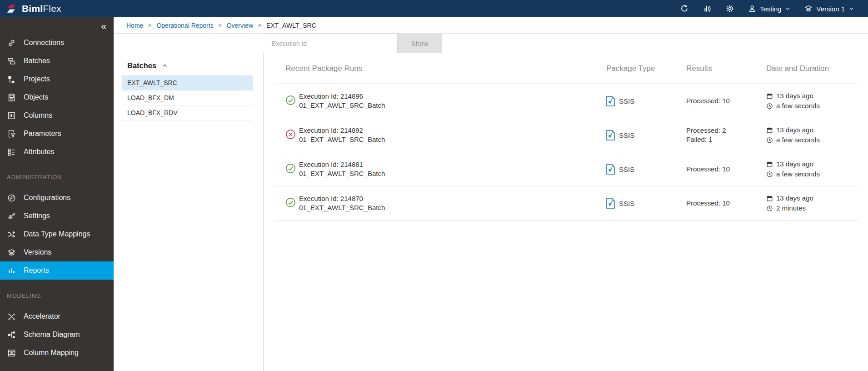  What do you see at coordinates (57, 198) in the screenshot?
I see `sidebar-item-configurations: Configurations` at bounding box center [57, 198].